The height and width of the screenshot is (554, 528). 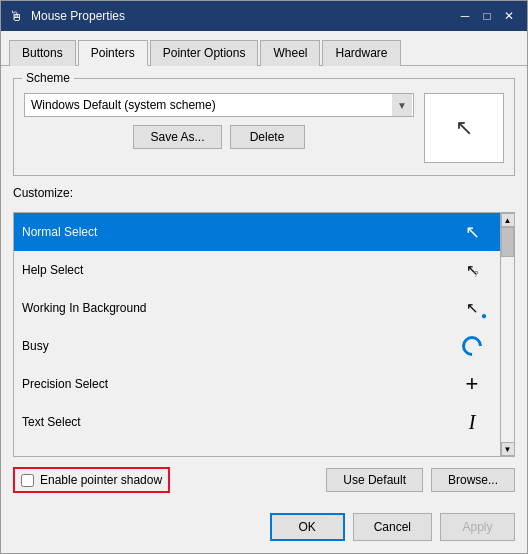 I want to click on cursor-icon-text: I, so click(x=472, y=422).